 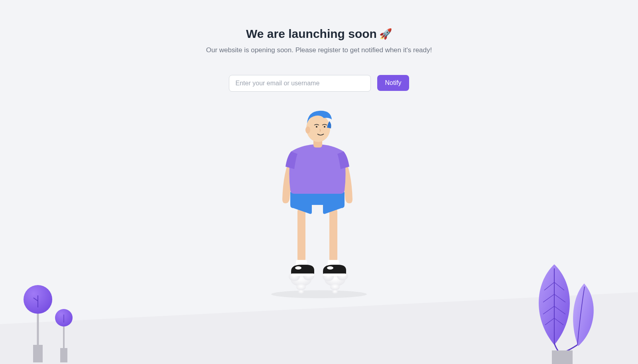 I want to click on page-subheading: Our website is opening soon. Please regi…, so click(x=319, y=50).